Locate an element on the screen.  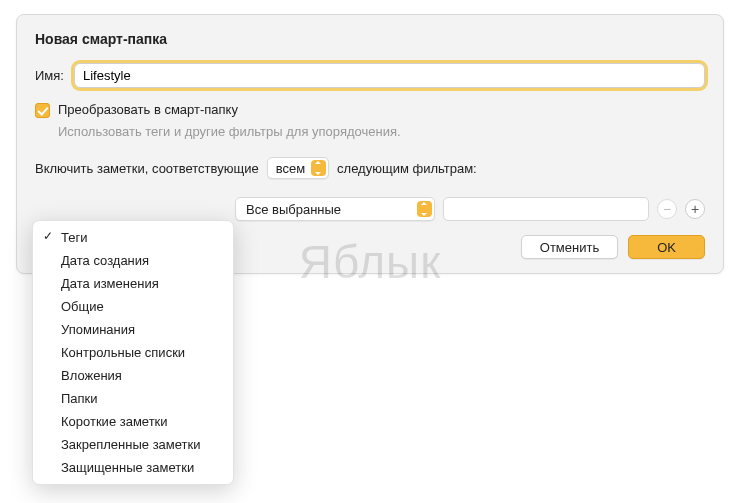
filter-scope-value: Все выбранные is located at coordinates (294, 210).